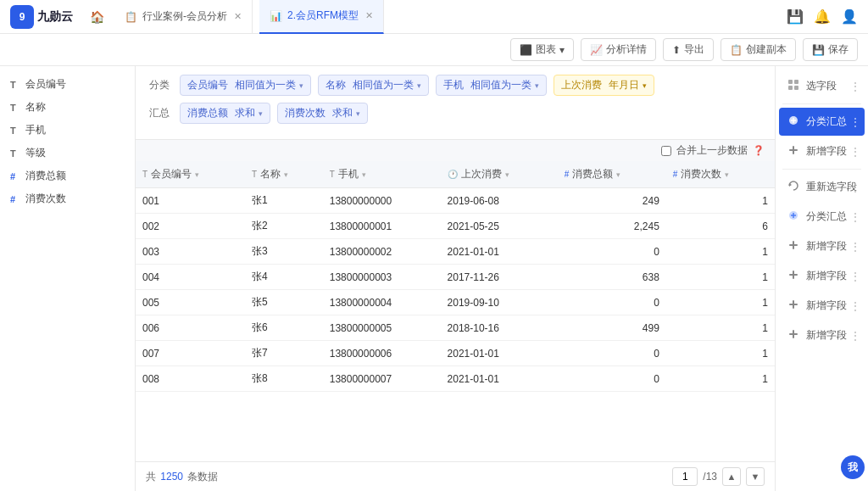 The image size is (868, 491). I want to click on add-field3-dots: ⋮, so click(855, 276).